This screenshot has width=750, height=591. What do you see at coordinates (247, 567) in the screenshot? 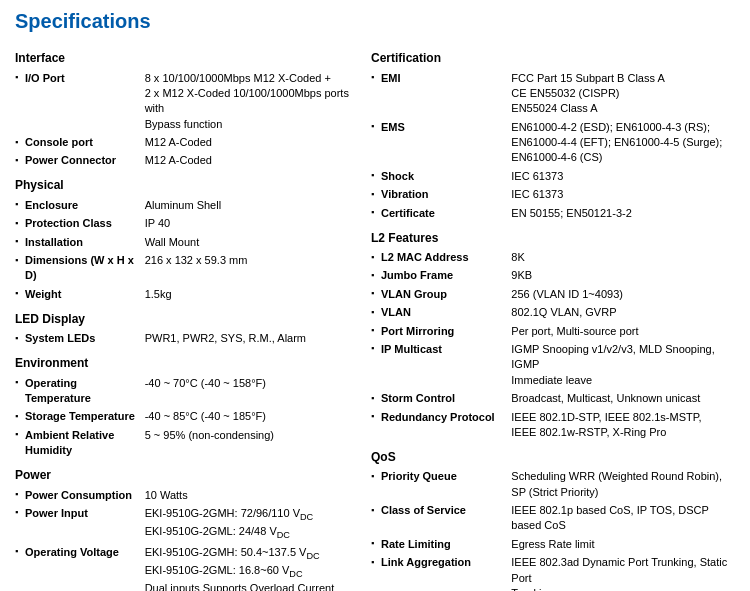
I see `spec-value: EKI-9510G-2GMH: 50.4~137.5 VDCEKI-9510G-…` at bounding box center [247, 567].